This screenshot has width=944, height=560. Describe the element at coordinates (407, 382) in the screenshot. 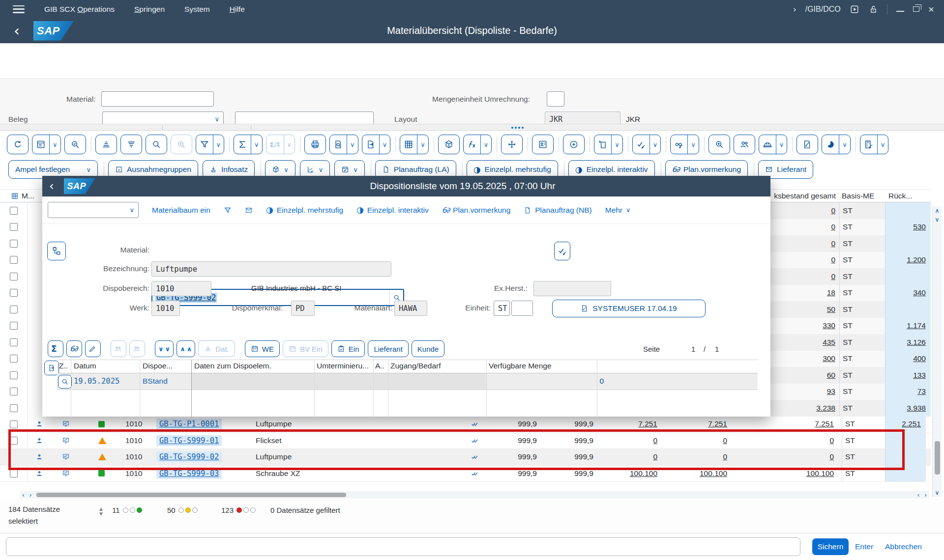

I see `bstand-row: 19.05.2025 BStand 0` at that location.